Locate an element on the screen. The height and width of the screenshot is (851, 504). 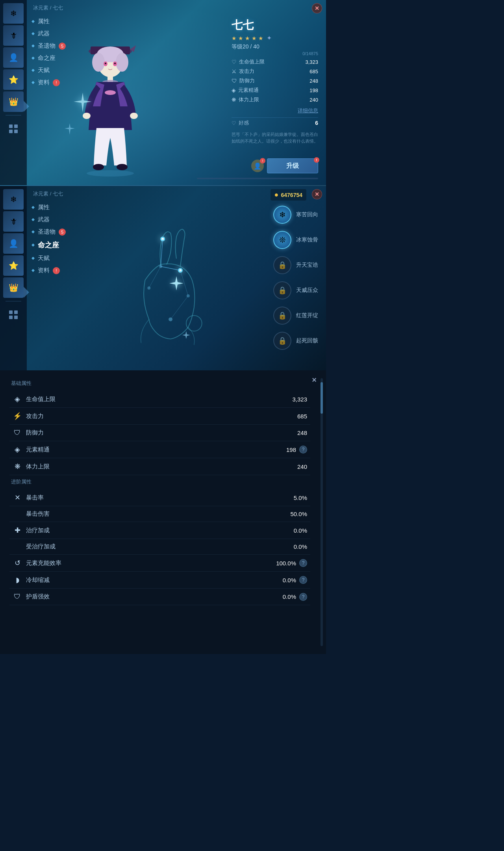
nav-item-mingzizuo: 命之座 is located at coordinates (49, 58).